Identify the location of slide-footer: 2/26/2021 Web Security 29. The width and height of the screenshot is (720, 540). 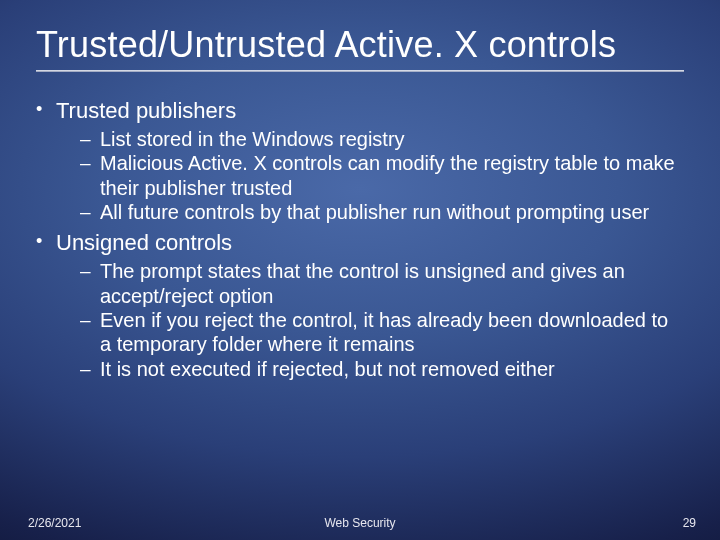
(360, 523).